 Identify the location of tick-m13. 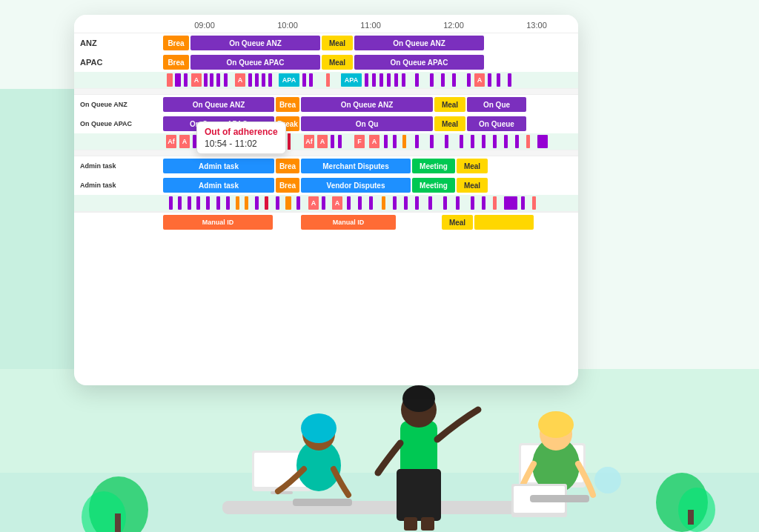
(461, 142).